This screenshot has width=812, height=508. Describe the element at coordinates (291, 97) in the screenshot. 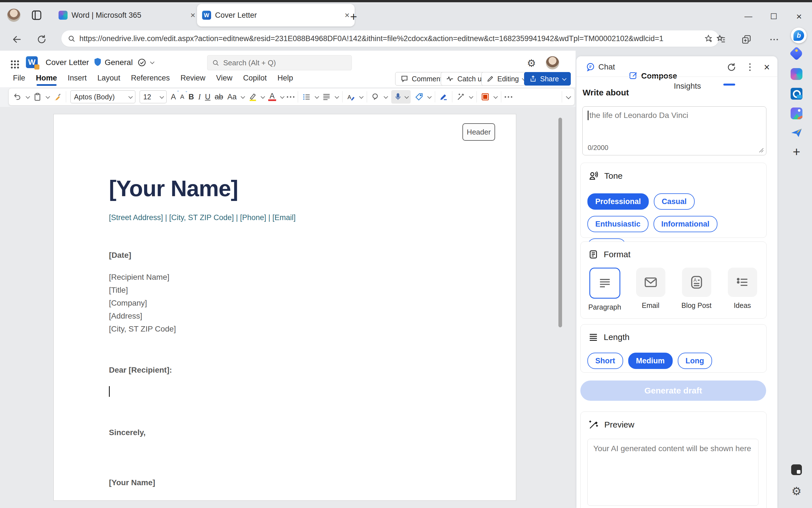

I see `more-font-options-icon` at that location.